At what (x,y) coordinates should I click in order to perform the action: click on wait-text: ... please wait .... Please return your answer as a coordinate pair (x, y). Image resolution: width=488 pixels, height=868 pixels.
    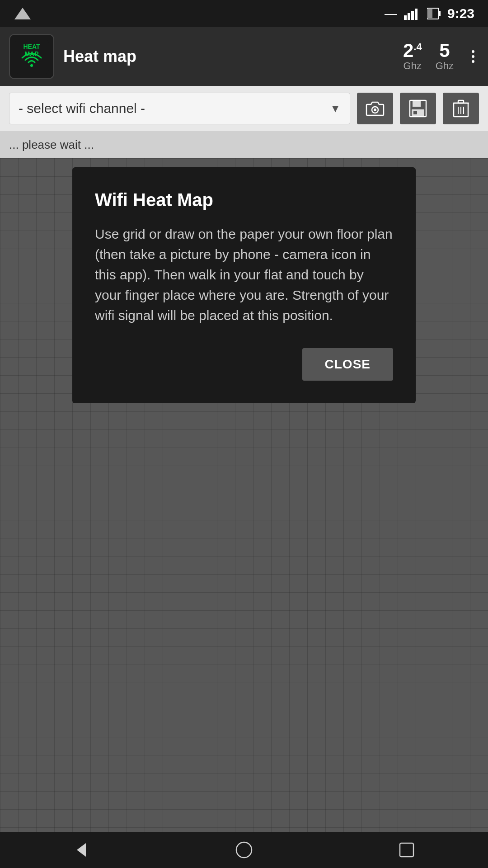
    Looking at the image, I should click on (52, 145).